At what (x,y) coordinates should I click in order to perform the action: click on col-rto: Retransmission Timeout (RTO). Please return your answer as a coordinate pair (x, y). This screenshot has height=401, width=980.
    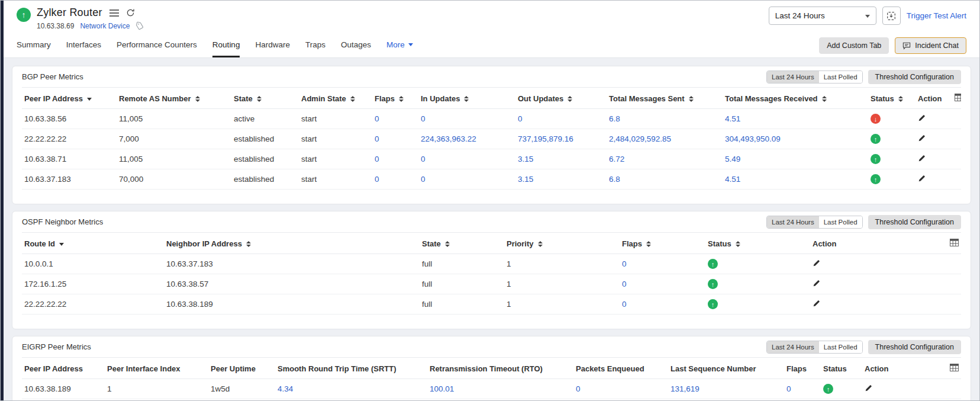
    Looking at the image, I should click on (501, 368).